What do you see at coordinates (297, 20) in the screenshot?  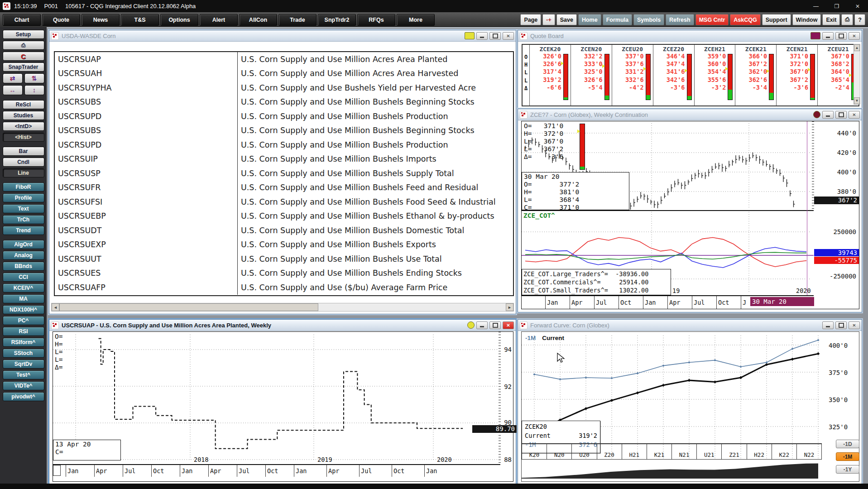 I see `toolbar-button-trade: Trade` at bounding box center [297, 20].